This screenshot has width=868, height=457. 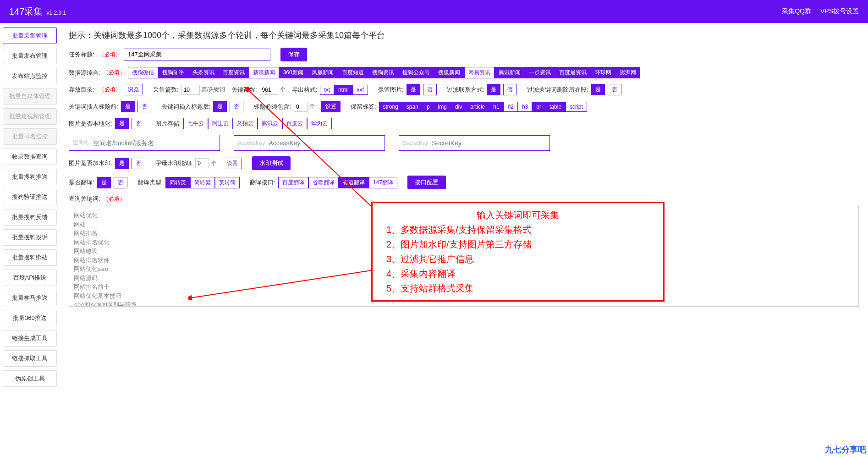 What do you see at coordinates (539, 107) in the screenshot?
I see `html-tag-9: br` at bounding box center [539, 107].